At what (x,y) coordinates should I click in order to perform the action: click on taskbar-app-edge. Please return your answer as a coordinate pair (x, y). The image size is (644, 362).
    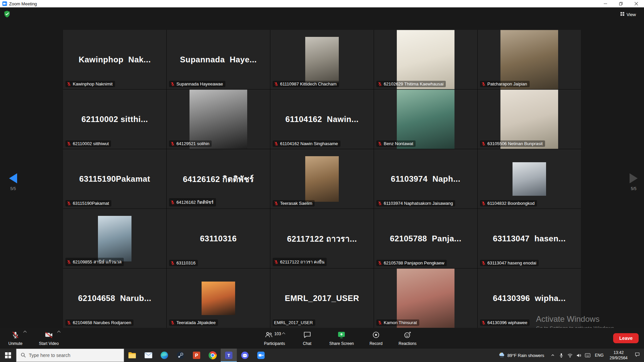
    Looking at the image, I should click on (164, 355).